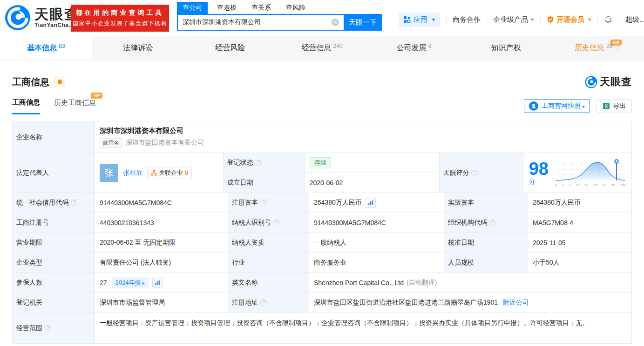  Describe the element at coordinates (54, 223) in the screenshot. I see `reg-no-label: 工商注册号` at that location.